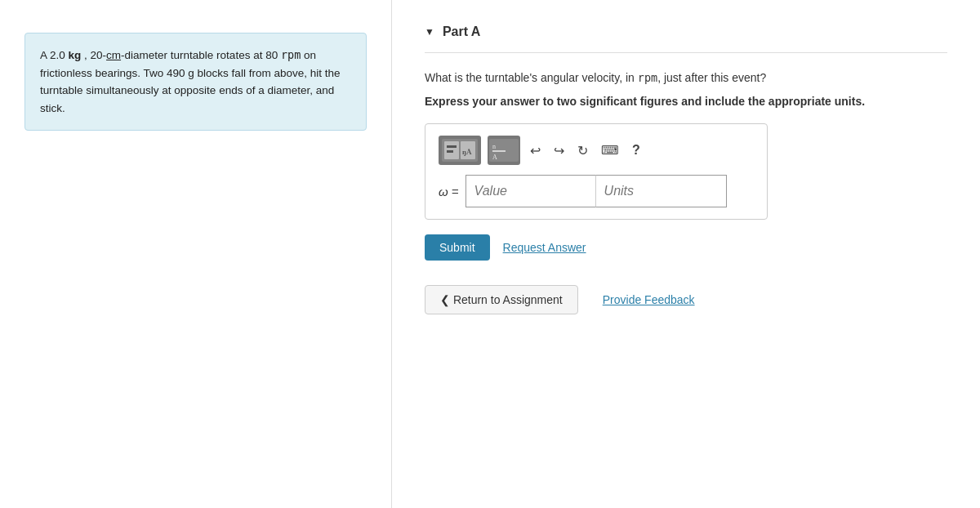 Image resolution: width=980 pixels, height=508 pixels. What do you see at coordinates (648, 300) in the screenshot?
I see `provide-feedback-button: Provide Feedback` at bounding box center [648, 300].